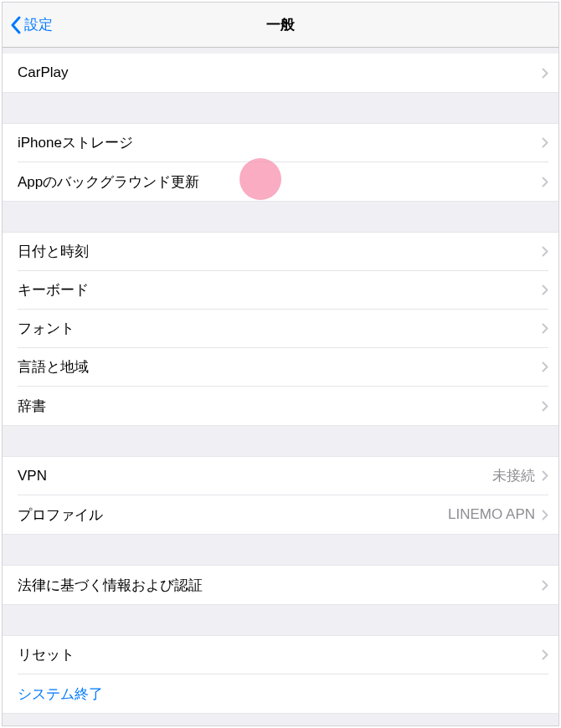 The height and width of the screenshot is (728, 561). What do you see at coordinates (280, 654) in the screenshot?
I see `row-label: リセット` at bounding box center [280, 654].